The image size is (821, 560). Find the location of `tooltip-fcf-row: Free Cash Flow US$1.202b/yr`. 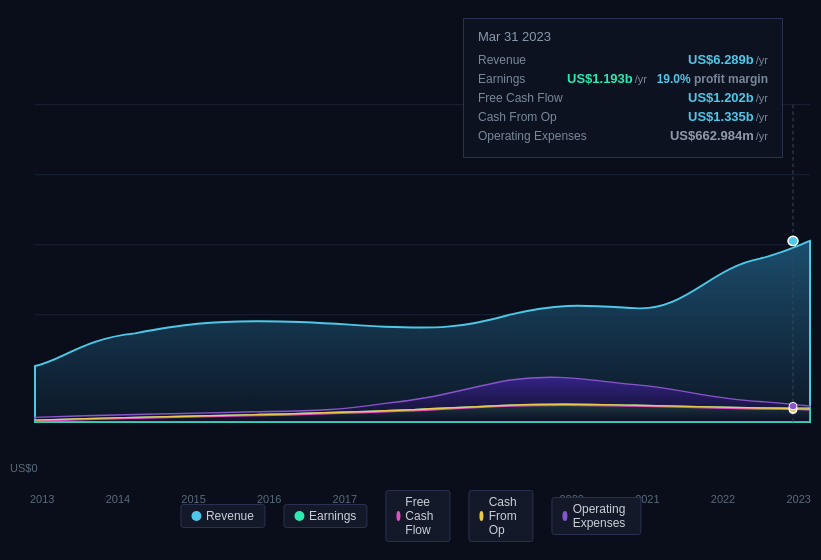

tooltip-fcf-row: Free Cash Flow US$1.202b/yr is located at coordinates (623, 98).